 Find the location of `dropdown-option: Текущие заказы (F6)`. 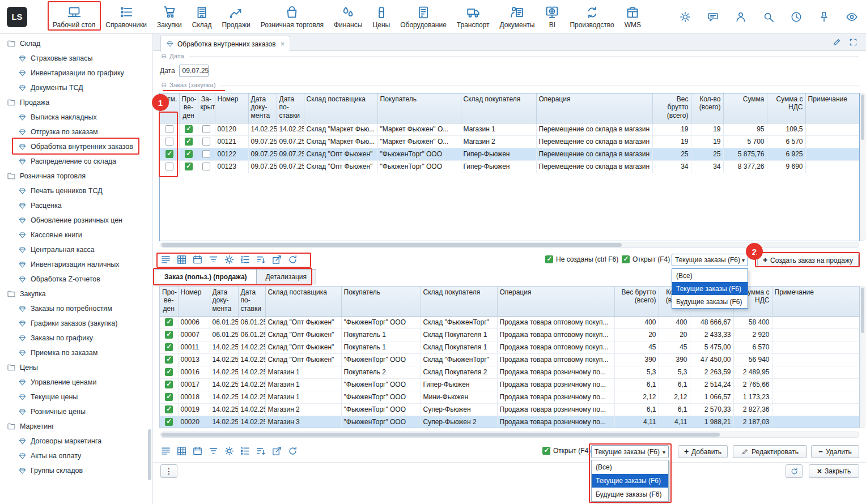

dropdown-option: Текущие заказы (F6) is located at coordinates (710, 289).